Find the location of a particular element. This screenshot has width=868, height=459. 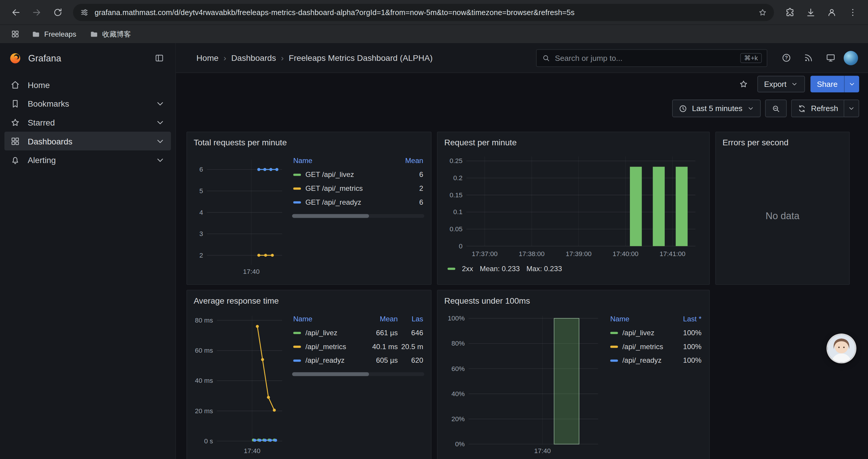

legend-column-last-: Last * is located at coordinates (684, 319).